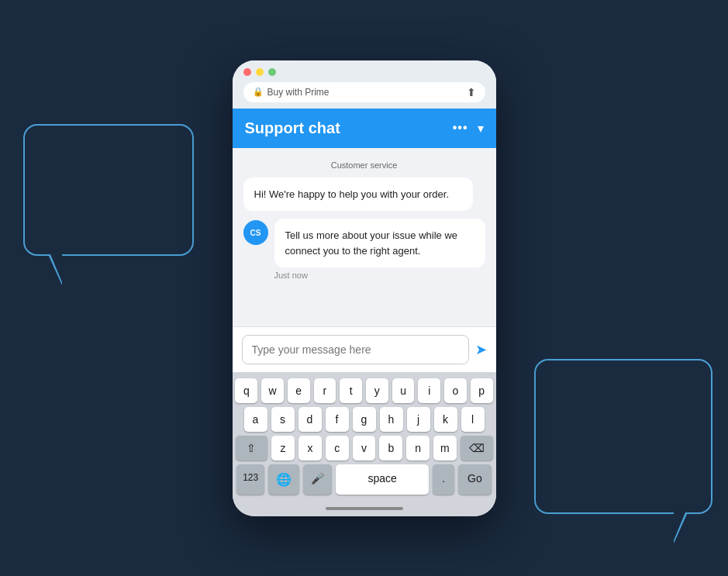 This screenshot has height=576, width=728. What do you see at coordinates (299, 391) in the screenshot?
I see `key-e: e` at bounding box center [299, 391].